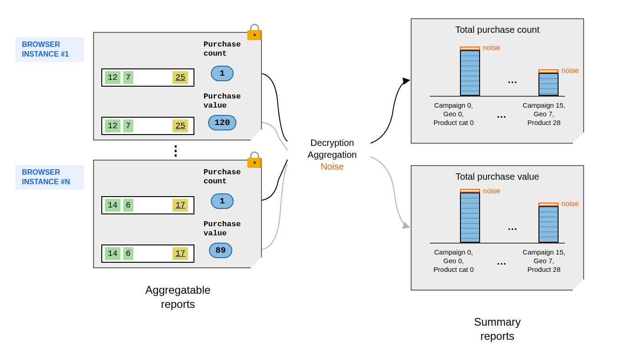  I want to click on caption-text: Summary reports, so click(497, 329).